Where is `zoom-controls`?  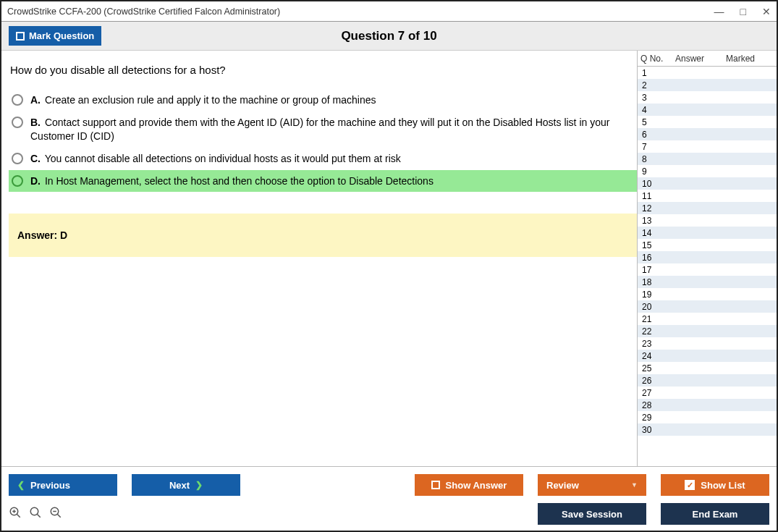
zoom-controls is located at coordinates (35, 514).